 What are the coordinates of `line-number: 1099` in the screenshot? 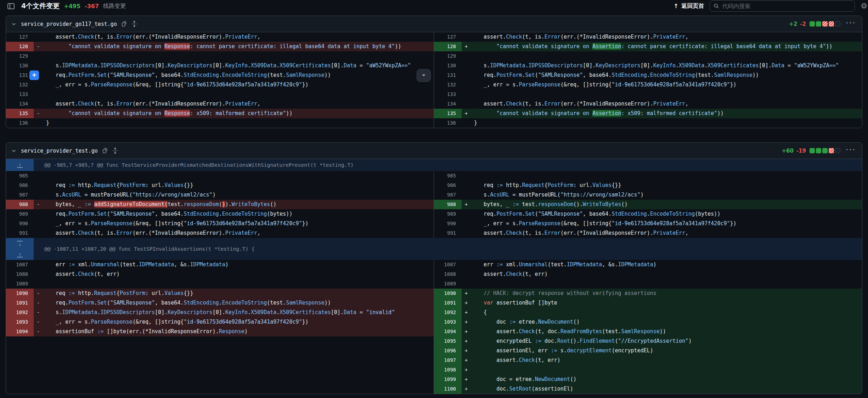 It's located at (448, 380).